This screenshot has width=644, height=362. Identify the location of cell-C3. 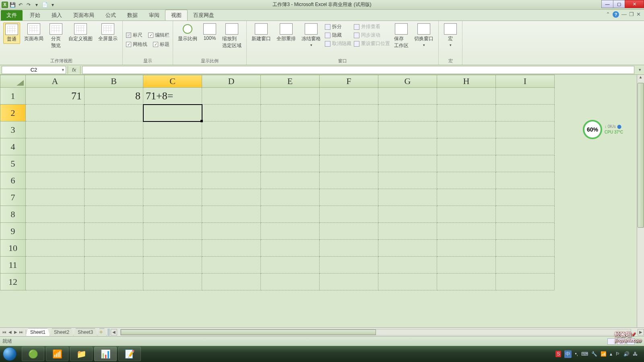
(173, 130).